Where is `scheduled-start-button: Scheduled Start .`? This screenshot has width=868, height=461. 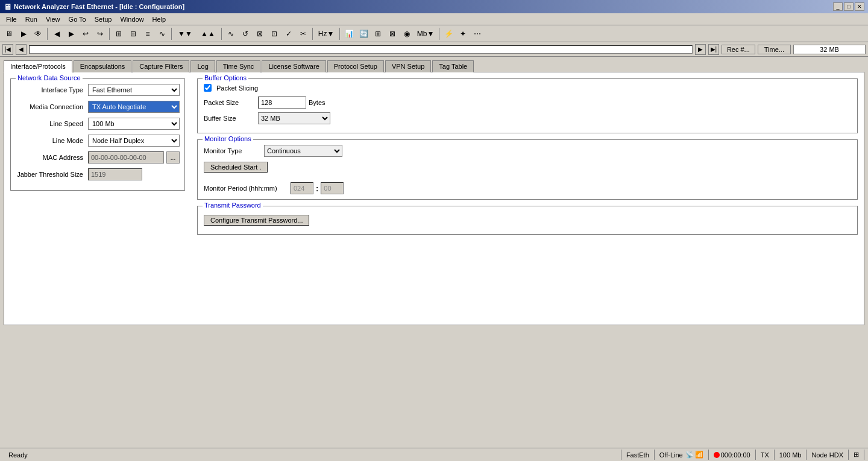
scheduled-start-button: Scheduled Start . is located at coordinates (236, 167).